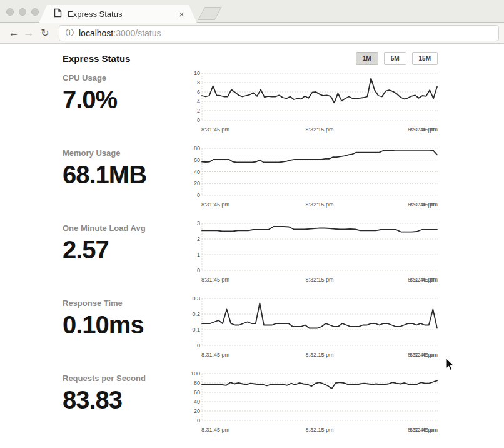 The width and height of the screenshot is (504, 448). I want to click on metric-info: CPU Usage 7.0%, so click(125, 94).